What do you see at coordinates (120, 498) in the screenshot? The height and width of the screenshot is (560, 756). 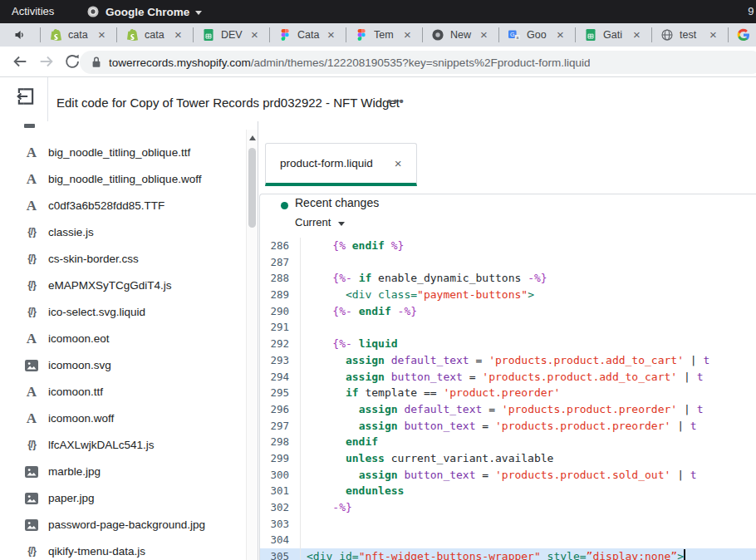 I see `file-item: paper.jpg` at bounding box center [120, 498].